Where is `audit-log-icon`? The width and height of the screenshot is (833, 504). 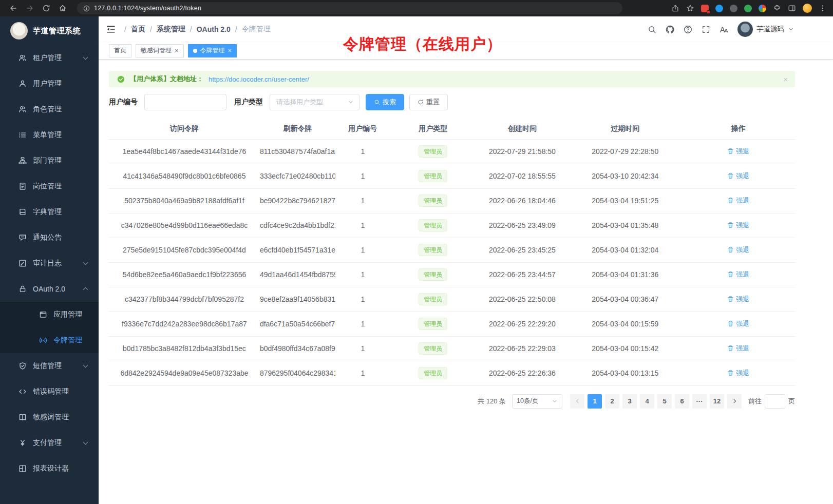 audit-log-icon is located at coordinates (23, 263).